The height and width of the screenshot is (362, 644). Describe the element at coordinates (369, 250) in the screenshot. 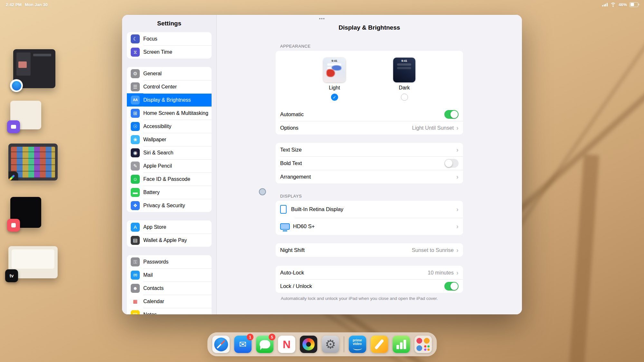

I see `night-shift-row: Night Shift Sunset to Sunrise ›` at that location.